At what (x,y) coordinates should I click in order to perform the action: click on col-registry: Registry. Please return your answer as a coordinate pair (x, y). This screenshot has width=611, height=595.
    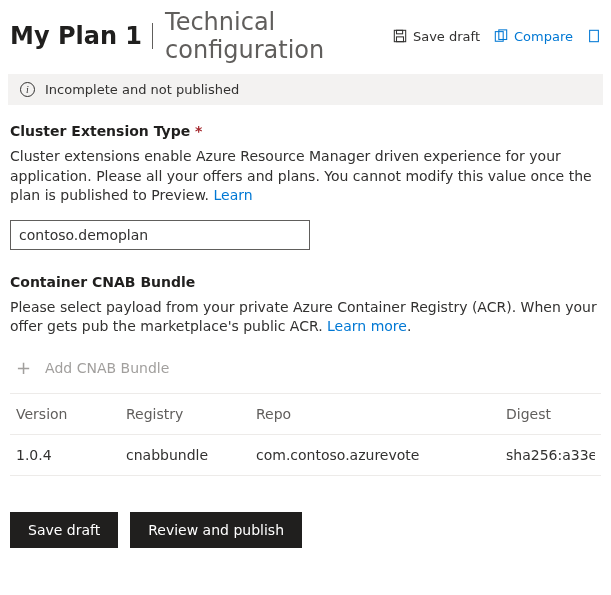
    Looking at the image, I should click on (191, 414).